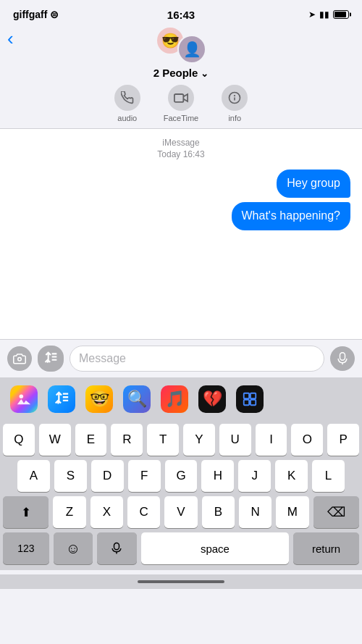 This screenshot has height=644, width=362. What do you see at coordinates (197, 359) in the screenshot?
I see `message-input-wrap` at bounding box center [197, 359].